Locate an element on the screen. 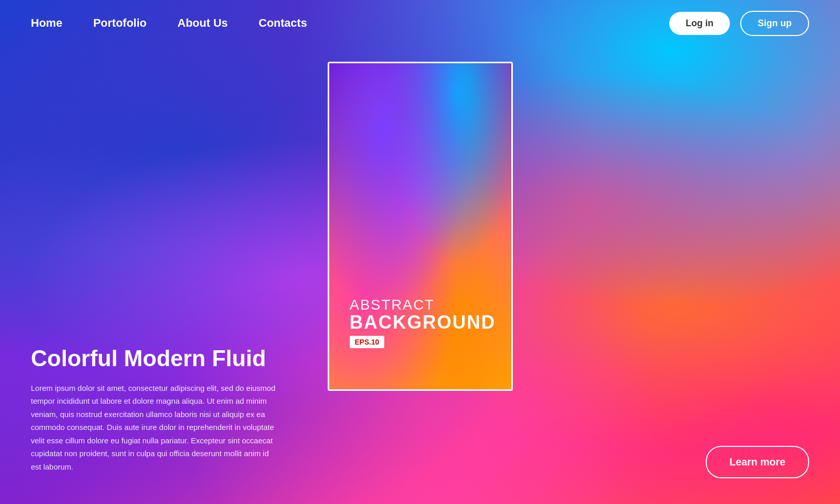 Image resolution: width=840 pixels, height=504 pixels. nav-about: About Us is located at coordinates (203, 23).